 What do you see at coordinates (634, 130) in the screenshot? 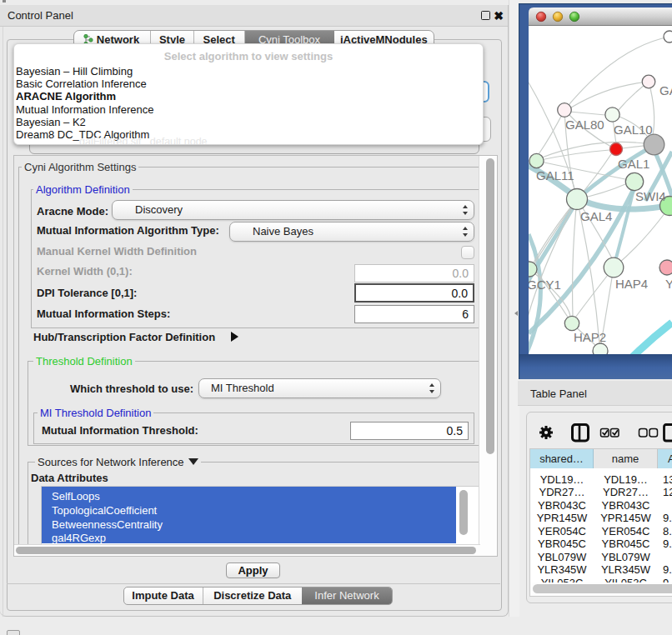
I see `svg-text: GAL10` at bounding box center [634, 130].